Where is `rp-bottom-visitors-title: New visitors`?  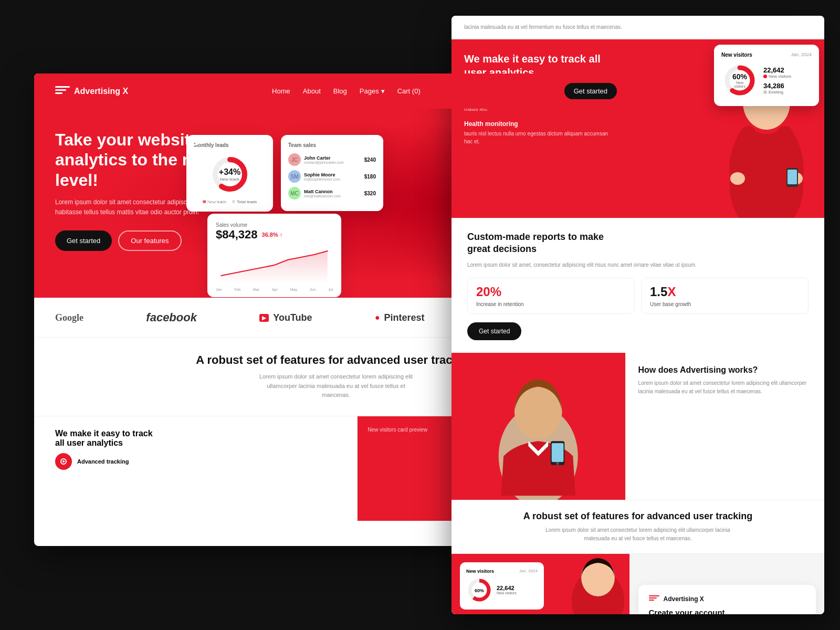 rp-bottom-visitors-title: New visitors is located at coordinates (480, 571).